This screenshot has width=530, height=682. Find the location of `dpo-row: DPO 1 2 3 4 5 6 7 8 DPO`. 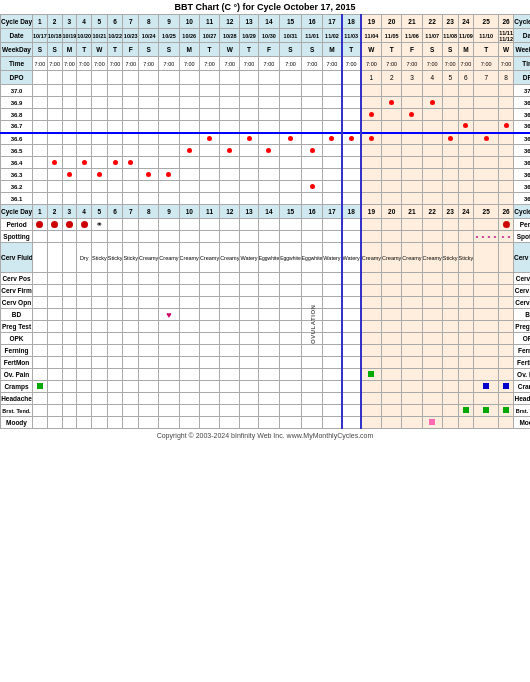

dpo-row: DPO 1 2 3 4 5 6 7 8 DPO is located at coordinates (266, 78).